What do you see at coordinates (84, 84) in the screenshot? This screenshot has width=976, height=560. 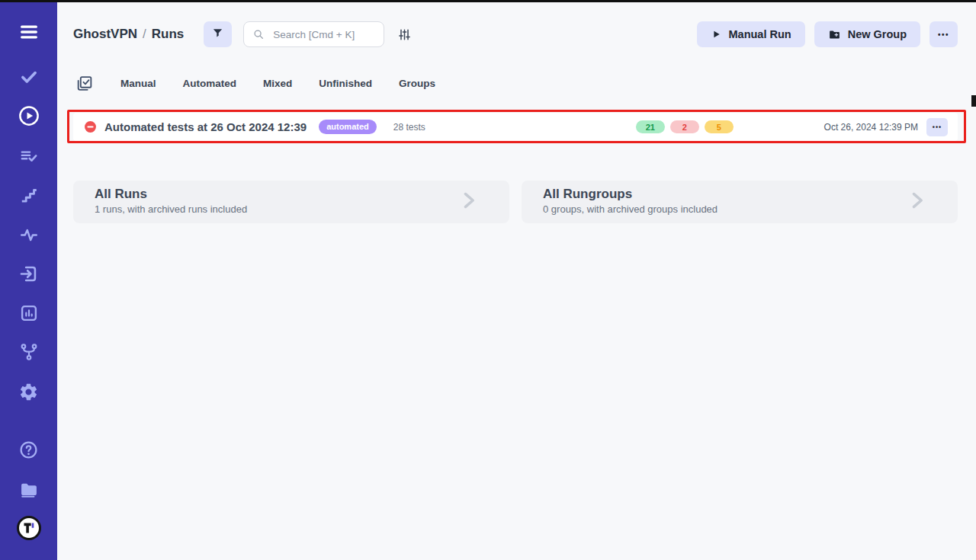 I see `select-all-icon` at bounding box center [84, 84].